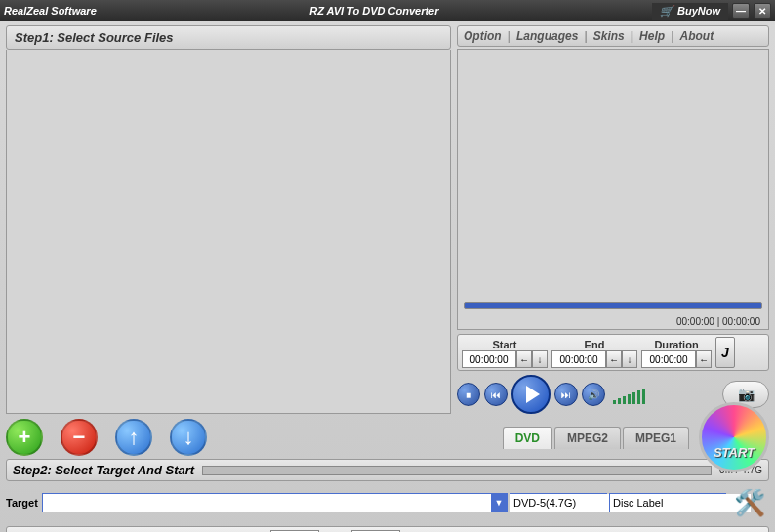  What do you see at coordinates (482, 36) in the screenshot?
I see `menu-option: Option` at bounding box center [482, 36].